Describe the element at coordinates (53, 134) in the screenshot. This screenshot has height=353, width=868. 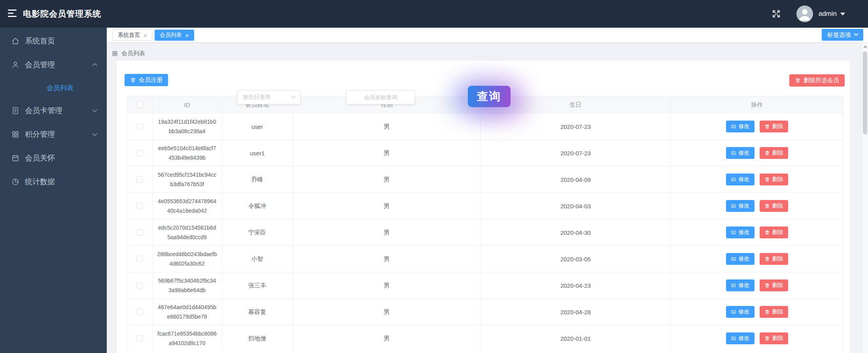
I see `sidebar-item: 积分管理` at that location.